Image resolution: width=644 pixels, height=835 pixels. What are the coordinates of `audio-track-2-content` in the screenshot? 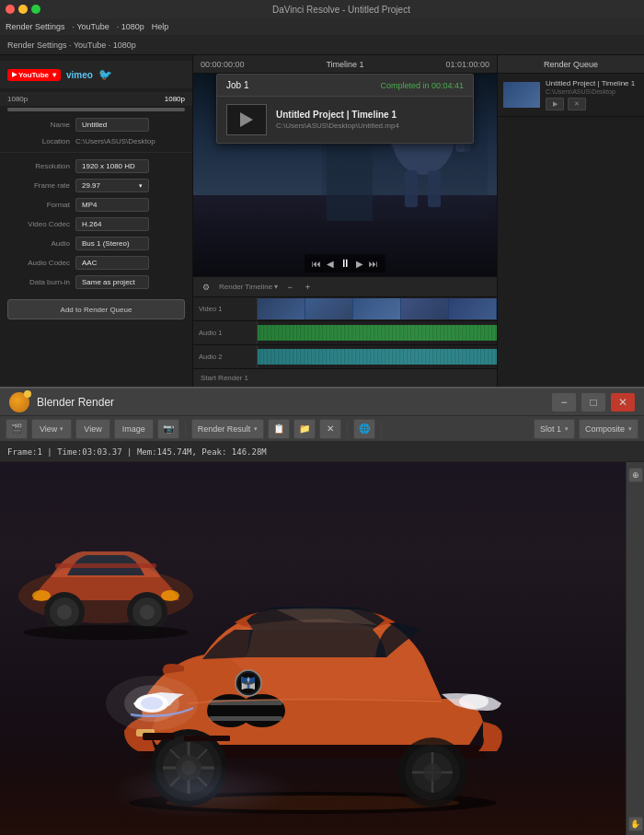 It's located at (377, 357).